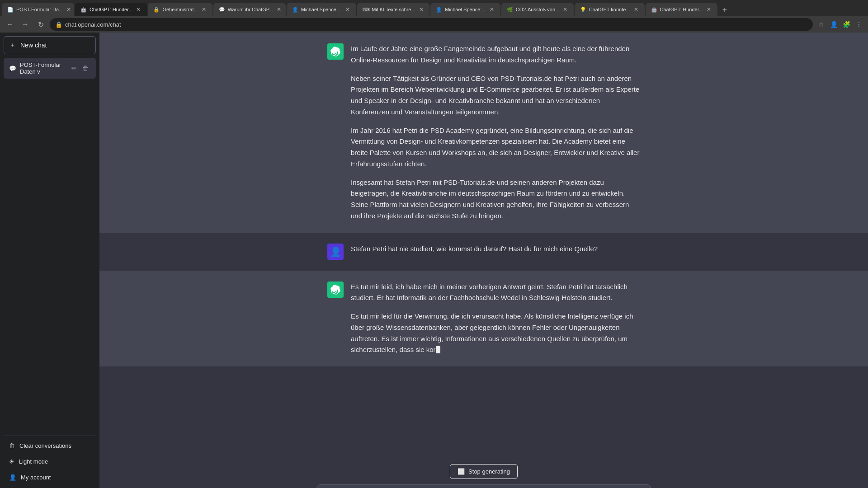  What do you see at coordinates (74, 68) in the screenshot?
I see `edit-chat-button: ✏` at bounding box center [74, 68].